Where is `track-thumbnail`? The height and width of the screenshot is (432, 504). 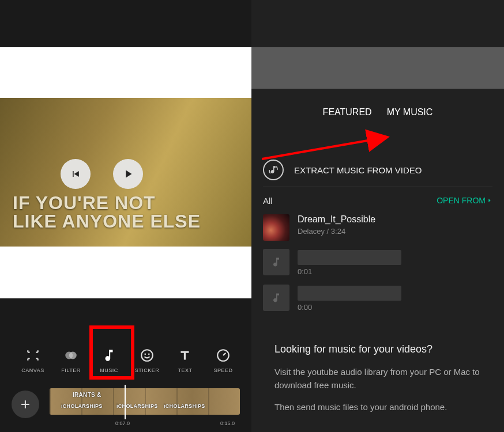 track-thumbnail is located at coordinates (276, 228).